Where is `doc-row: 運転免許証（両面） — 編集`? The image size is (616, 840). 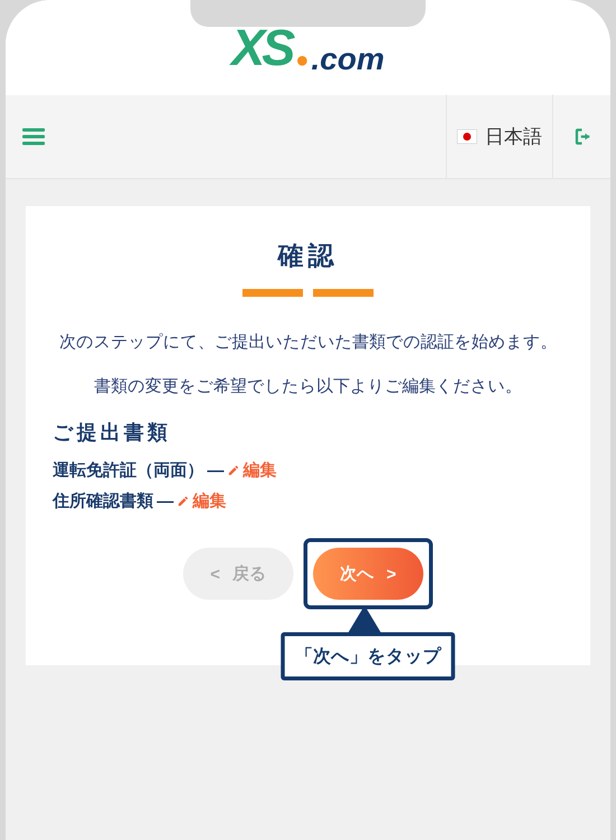
doc-row: 運転免許証（両面） — 編集 is located at coordinates (308, 470).